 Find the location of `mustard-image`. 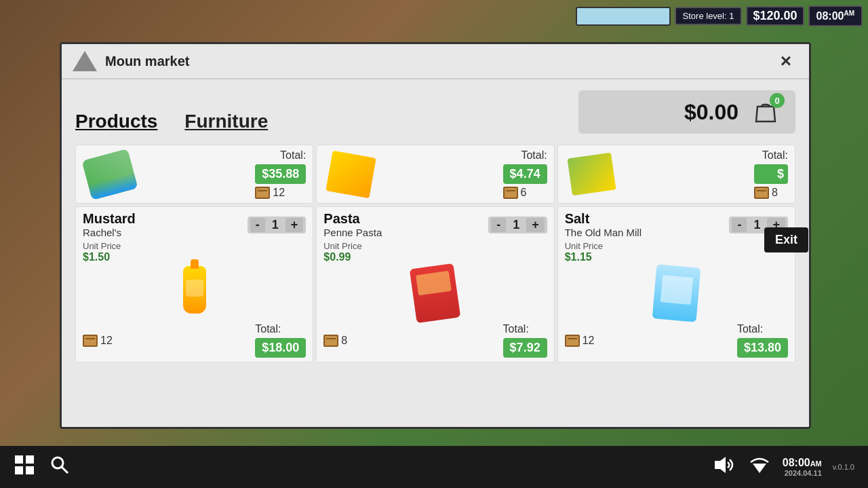

mustard-image is located at coordinates (195, 293).